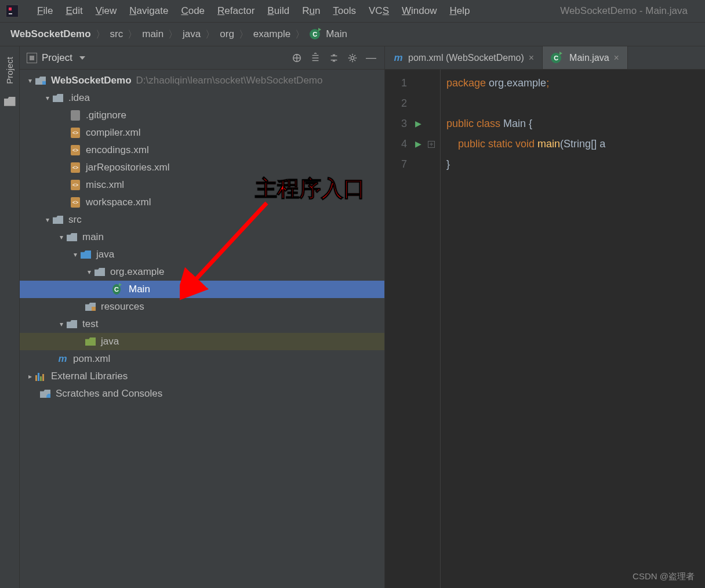  Describe the element at coordinates (352, 34) in the screenshot. I see `breadcrumb: WebSocketDemo 〉 src 〉 main 〉 java 〉 org …` at that location.